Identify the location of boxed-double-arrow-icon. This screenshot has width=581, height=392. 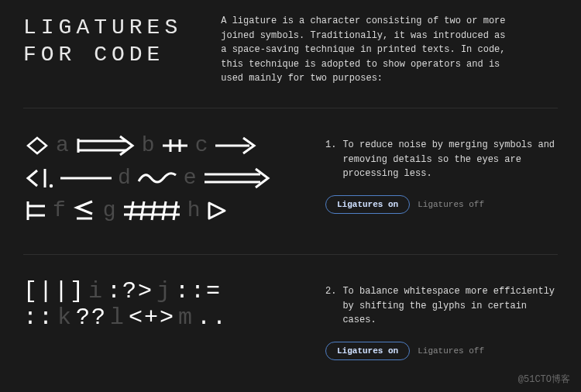
(105, 146).